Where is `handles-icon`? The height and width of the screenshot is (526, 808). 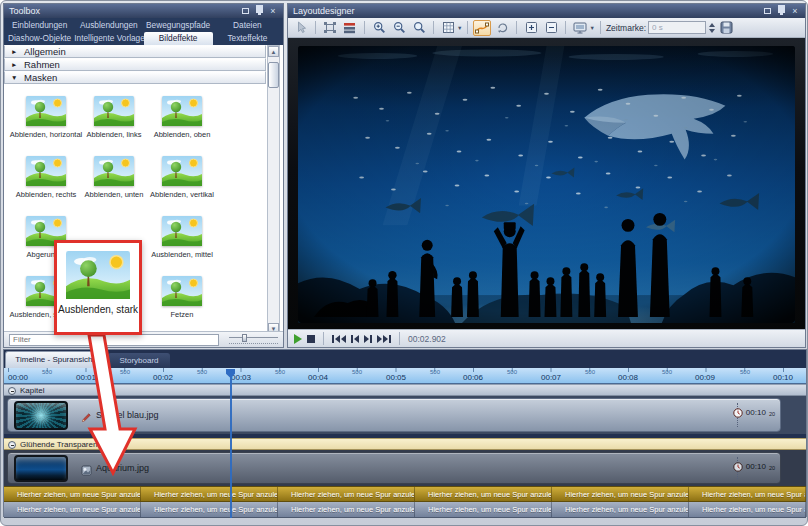 handles-icon is located at coordinates (330, 28).